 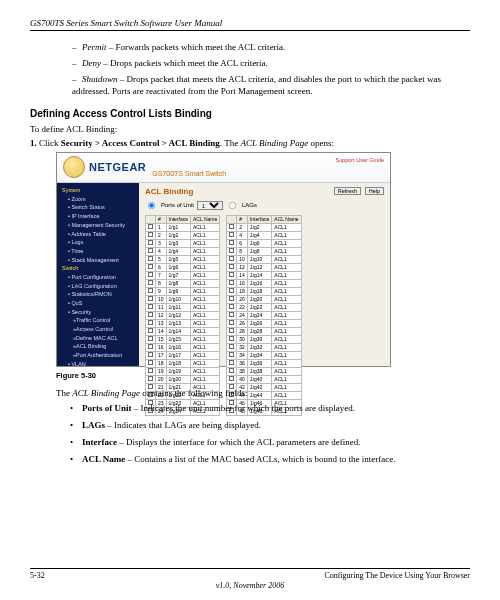 What do you see at coordinates (98, 274) in the screenshot?
I see `side-nav: System• Zoom• Switch Status• IP Interfac…` at bounding box center [98, 274].